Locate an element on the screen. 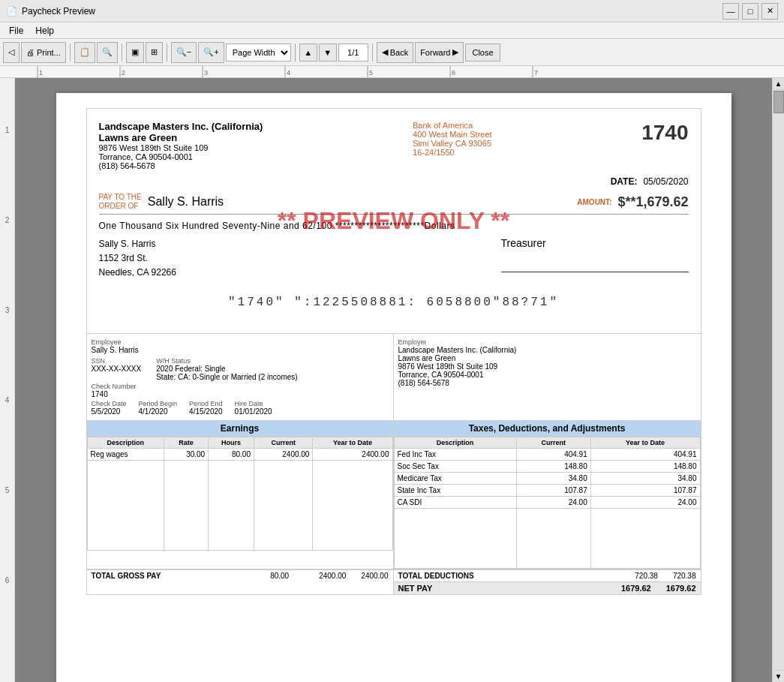 The image size is (784, 682). payee-line2: Needles, CA 92266 is located at coordinates (138, 273).